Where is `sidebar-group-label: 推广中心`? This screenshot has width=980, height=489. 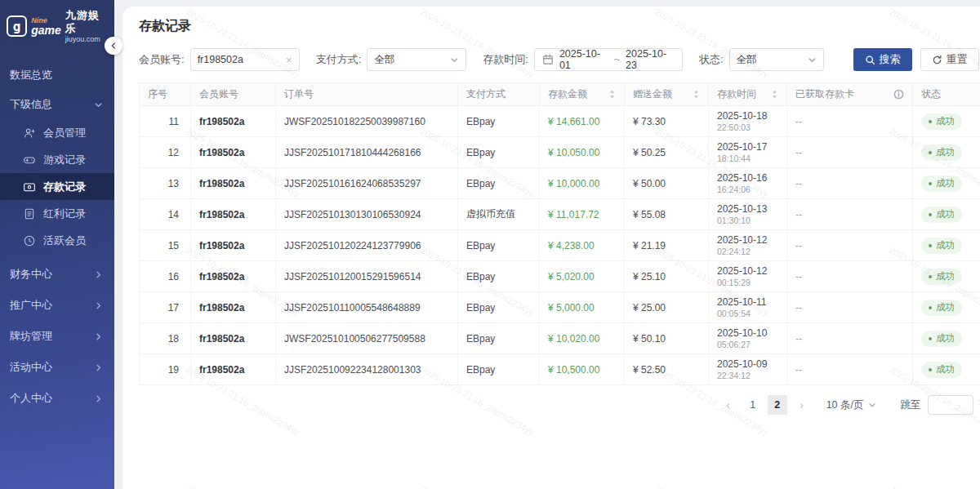 sidebar-group-label: 推广中心 is located at coordinates (31, 305).